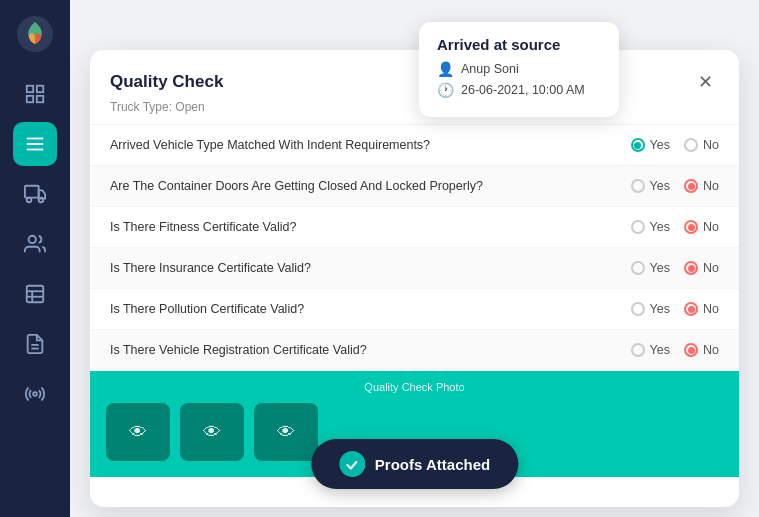 The width and height of the screenshot is (759, 517). Describe the element at coordinates (650, 268) in the screenshot. I see `yes-option-4: Yes` at that location.